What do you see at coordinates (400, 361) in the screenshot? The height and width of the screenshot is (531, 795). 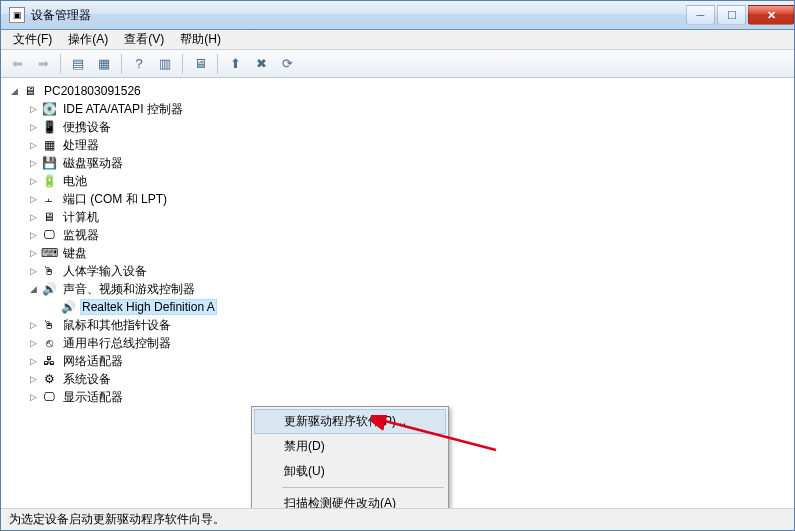 I see `tree-category: ▷🖧网络适配器` at bounding box center [400, 361].